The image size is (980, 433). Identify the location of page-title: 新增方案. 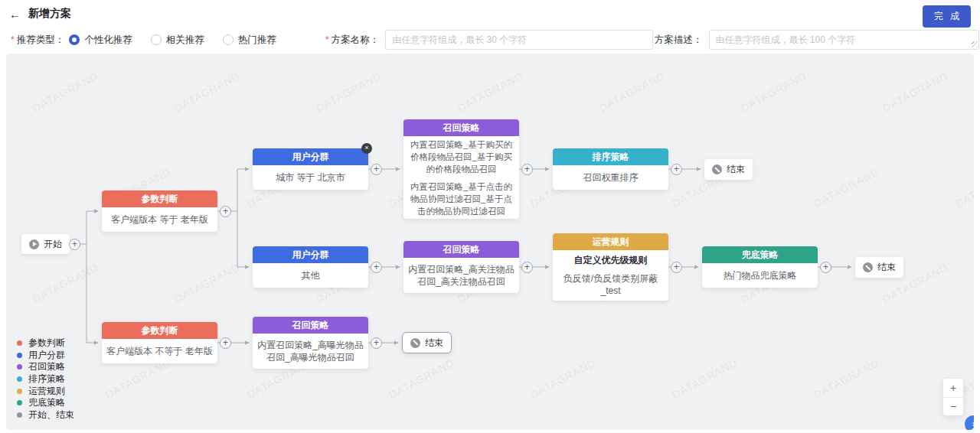
(50, 14).